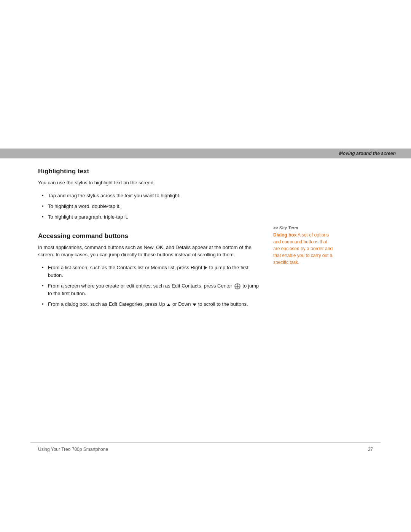  Describe the element at coordinates (148, 286) in the screenshot. I see `section2-bullets: From a list screen, such as the Contacts…` at that location.